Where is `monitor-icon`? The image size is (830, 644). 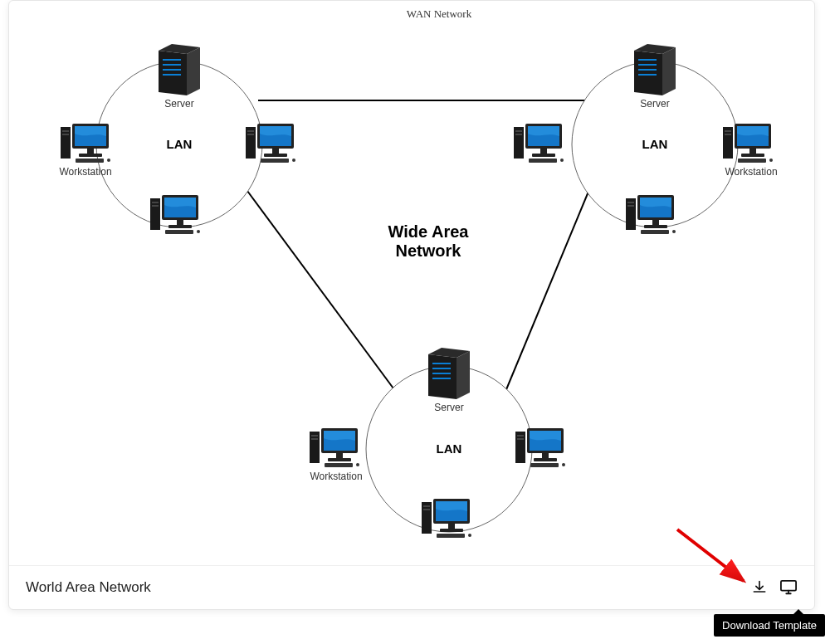
monitor-icon is located at coordinates (788, 588).